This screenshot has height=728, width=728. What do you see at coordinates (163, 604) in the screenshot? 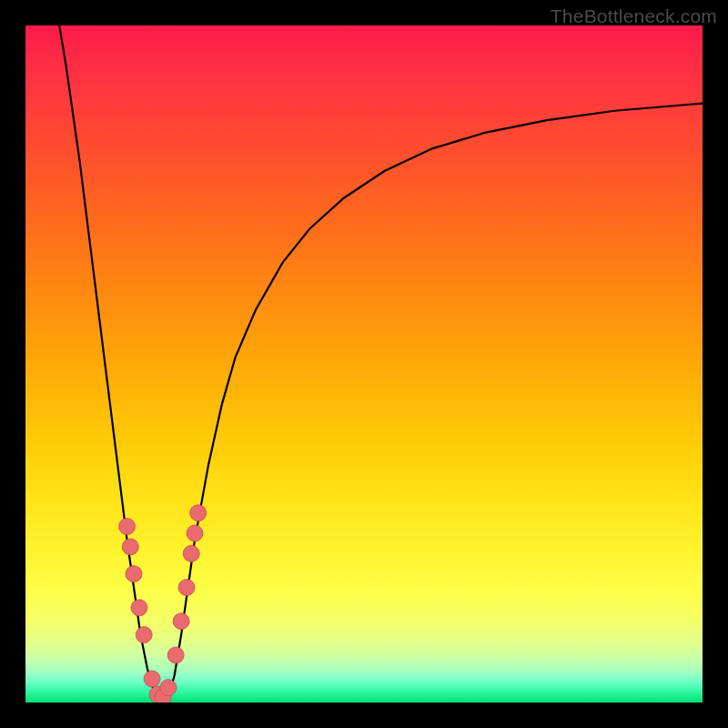
I see `marker-group` at bounding box center [163, 604].